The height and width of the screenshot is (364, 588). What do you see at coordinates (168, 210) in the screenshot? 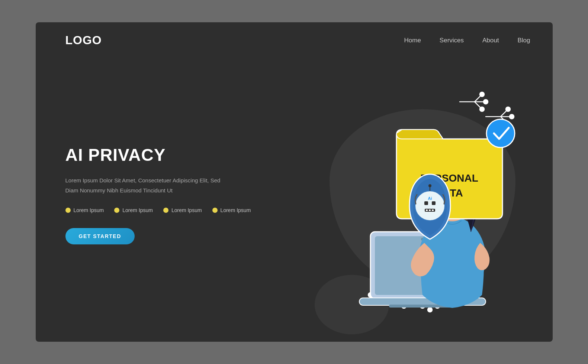
I see `features-row: Lorem Ipsum Lorem Ipsum Lorem Ipsum Lore…` at bounding box center [168, 210].